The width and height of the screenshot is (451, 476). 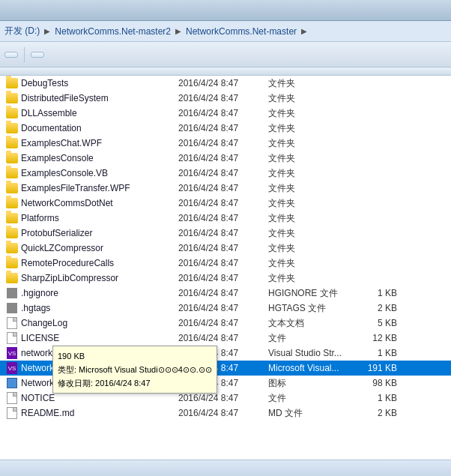 I want to click on file-name: Documentation, so click(x=100, y=128).